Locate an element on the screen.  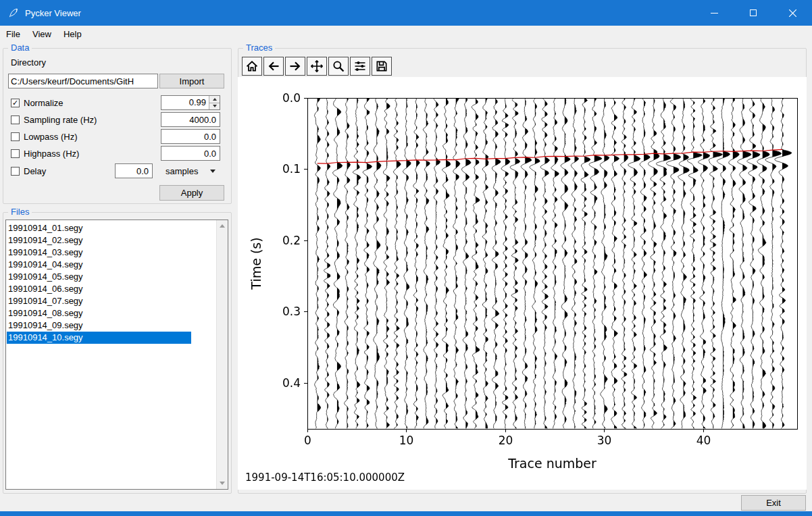
sampling-rate-label: Sampling rate (Hz) is located at coordinates (60, 120).